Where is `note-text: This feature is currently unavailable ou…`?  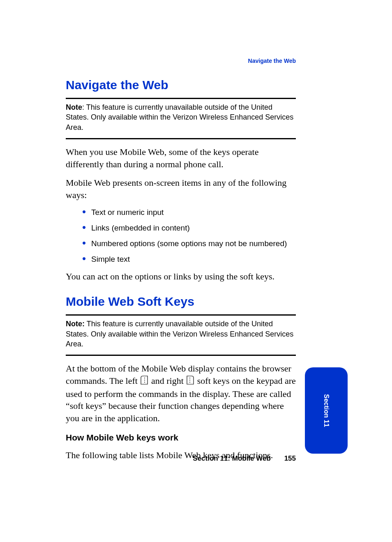 note-text: This feature is currently unavailable ou… is located at coordinates (180, 334).